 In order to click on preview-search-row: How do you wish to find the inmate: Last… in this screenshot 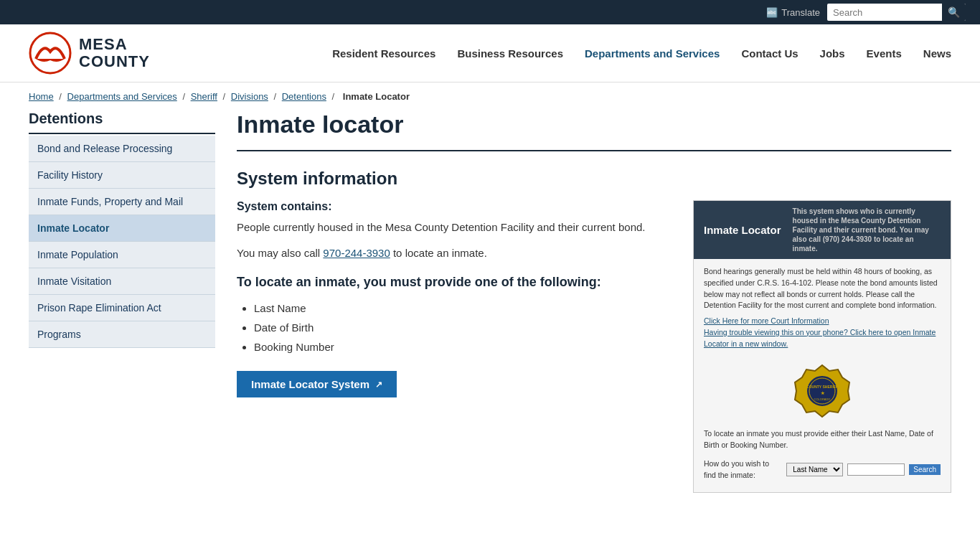, I will do `click(822, 470)`.